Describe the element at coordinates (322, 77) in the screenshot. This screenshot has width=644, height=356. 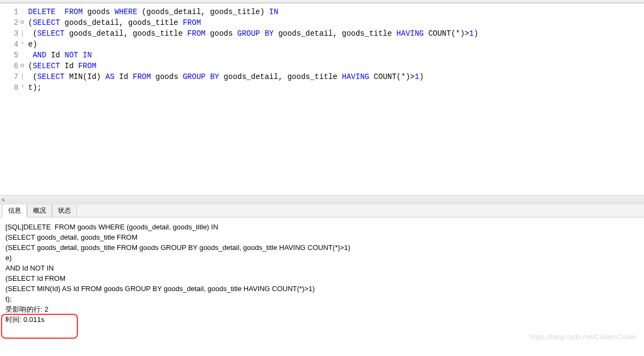
I see `code-line: 7│ (SELECT MIN(Id) AS Id FROM goods GROU…` at that location.